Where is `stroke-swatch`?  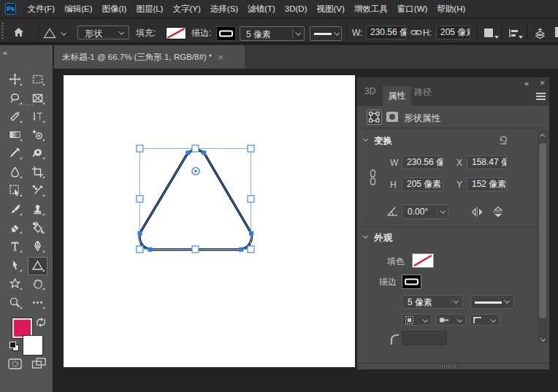
stroke-swatch is located at coordinates (226, 34).